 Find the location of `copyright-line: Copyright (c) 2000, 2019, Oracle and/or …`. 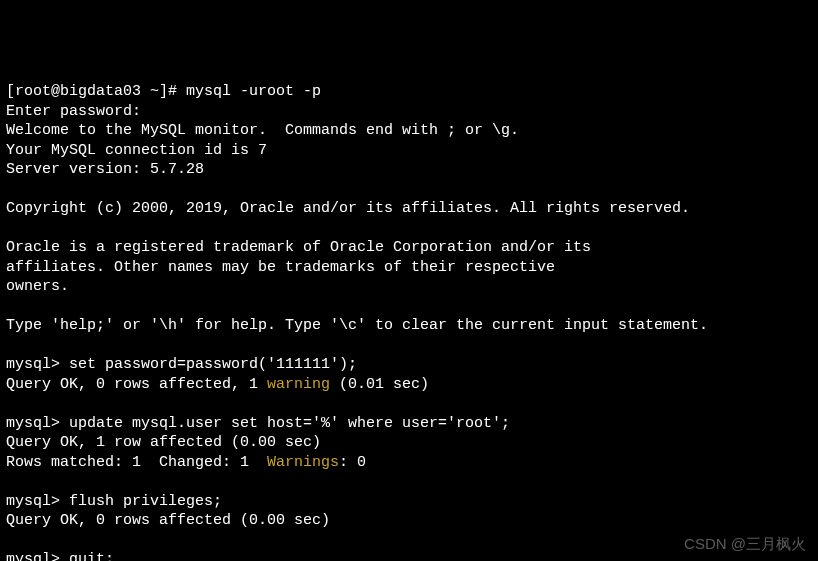

copyright-line: Copyright (c) 2000, 2019, Oracle and/or … is located at coordinates (348, 208).